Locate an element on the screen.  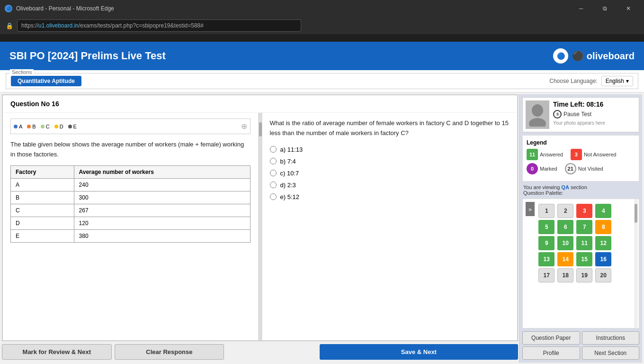
palette-q10: 10 is located at coordinates (565, 243).